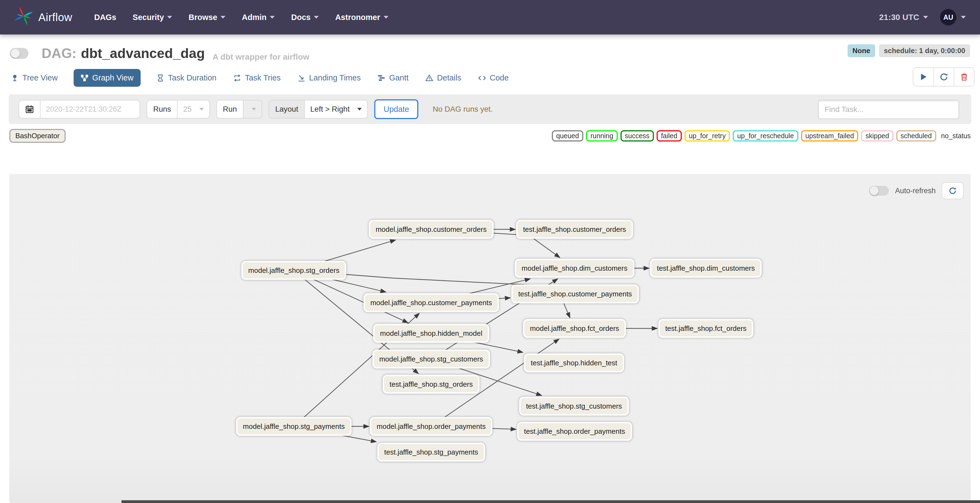  Describe the element at coordinates (263, 78) in the screenshot. I see `tab-label: Task Tries` at that location.